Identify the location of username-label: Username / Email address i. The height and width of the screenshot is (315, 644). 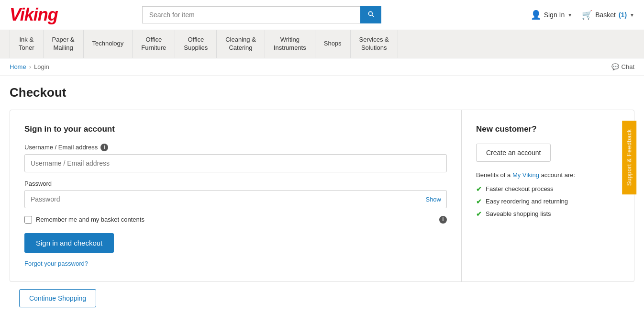
(235, 147).